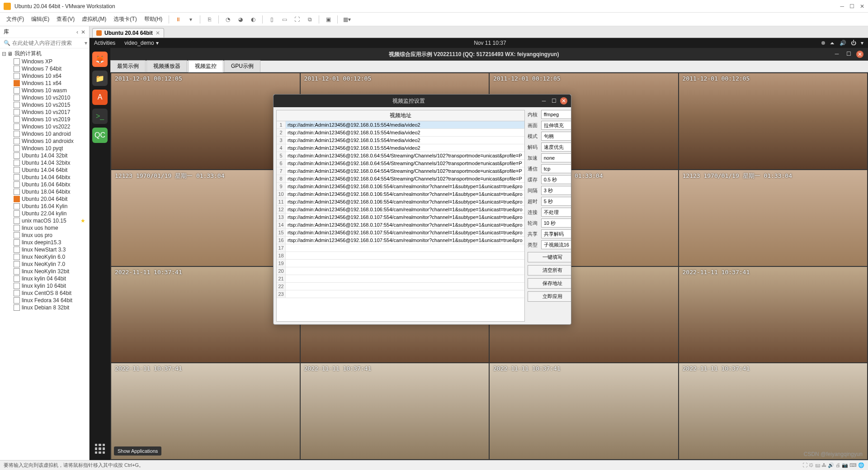  What do you see at coordinates (158, 33) in the screenshot?
I see `close-icon: ✕` at bounding box center [158, 33].